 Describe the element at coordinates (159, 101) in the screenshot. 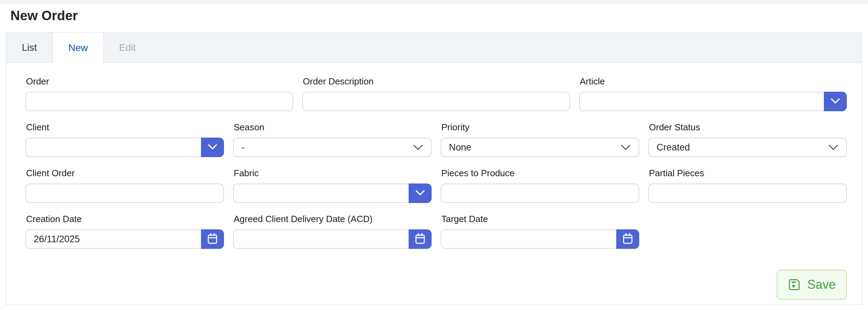

I see `order-input` at that location.